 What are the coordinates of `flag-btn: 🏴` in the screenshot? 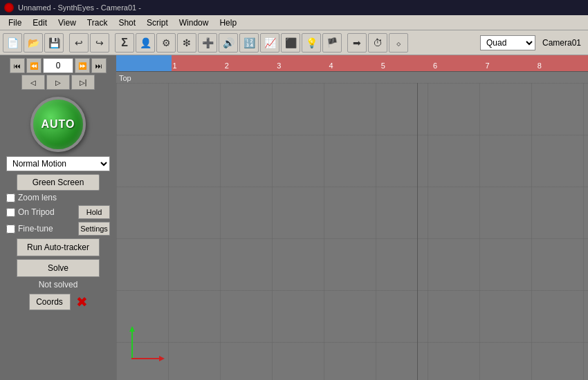 It's located at (332, 43).